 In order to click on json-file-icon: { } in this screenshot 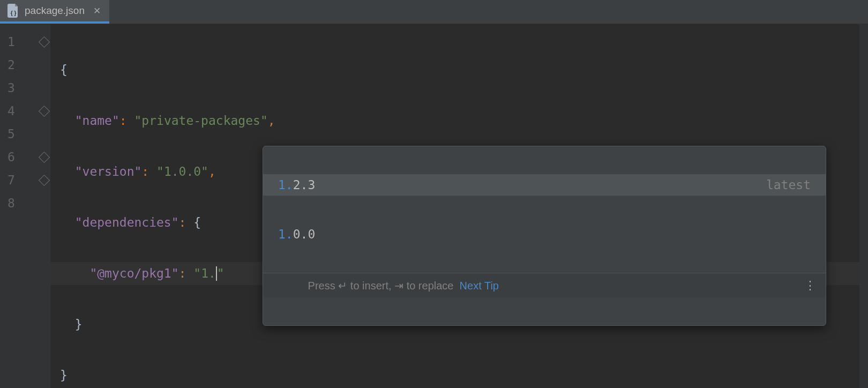, I will do `click(13, 11)`.